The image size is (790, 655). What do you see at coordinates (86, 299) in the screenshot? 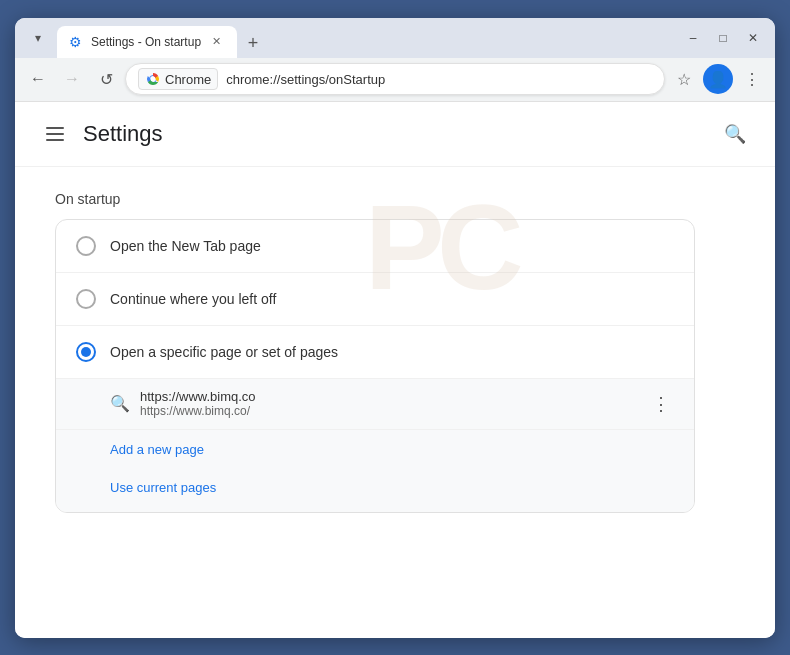
I see `radio-continue` at bounding box center [86, 299].